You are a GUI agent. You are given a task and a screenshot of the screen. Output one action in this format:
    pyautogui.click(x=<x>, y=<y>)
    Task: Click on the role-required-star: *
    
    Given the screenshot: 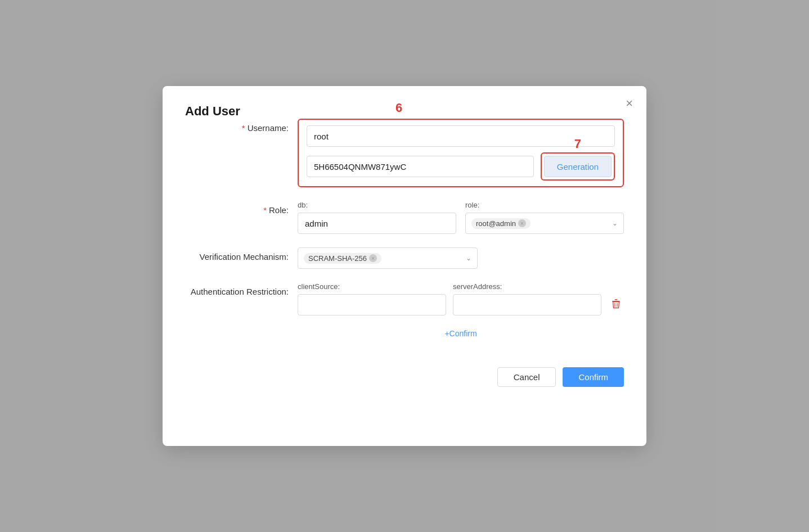 What is the action you would take?
    pyautogui.click(x=265, y=210)
    